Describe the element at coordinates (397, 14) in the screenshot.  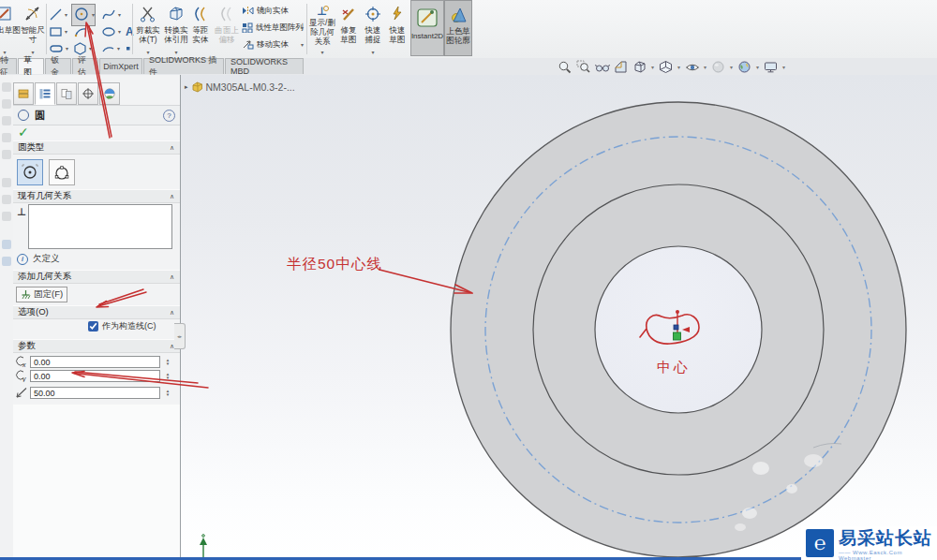
I see `rapid-sketch-icon` at that location.